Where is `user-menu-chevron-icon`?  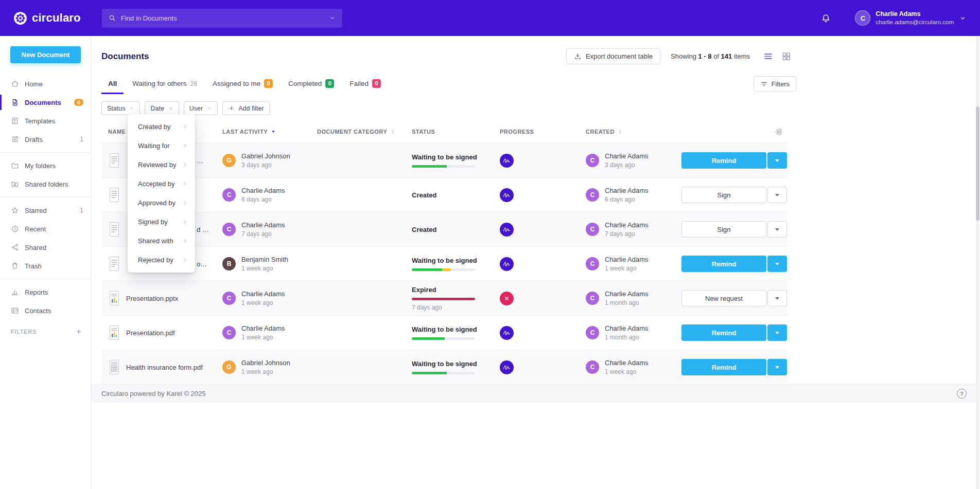 user-menu-chevron-icon is located at coordinates (962, 19).